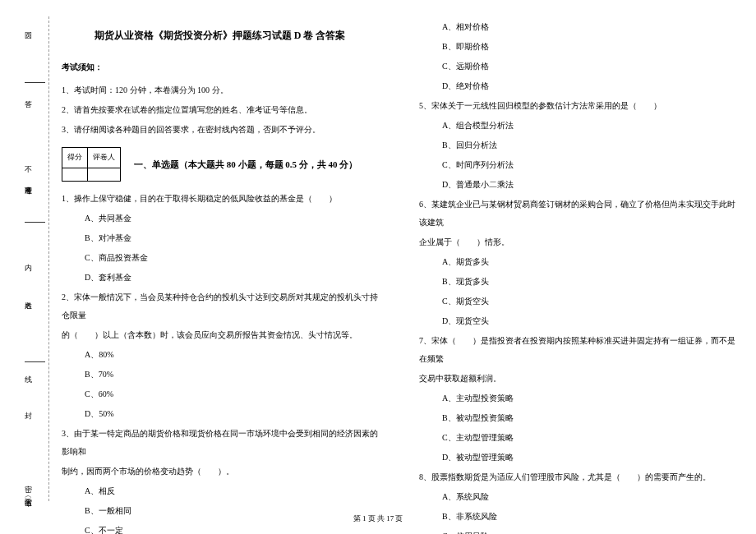 This screenshot has height=534, width=756. What do you see at coordinates (28, 169) in the screenshot?
I see `margin-cut: 不` at bounding box center [28, 169].